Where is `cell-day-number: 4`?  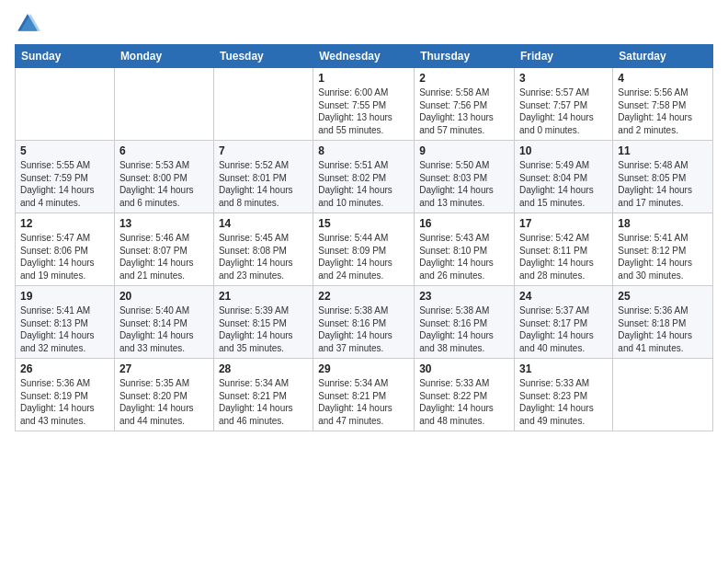
cell-day-number: 4 is located at coordinates (663, 78).